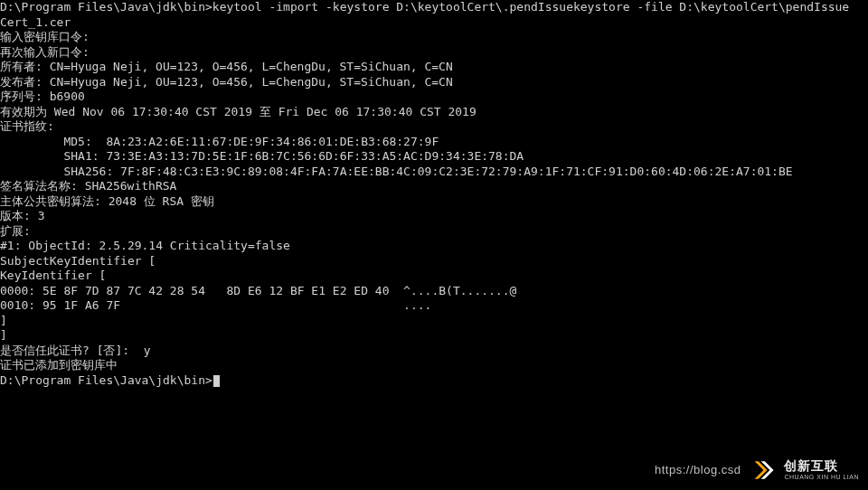 The image size is (868, 490). What do you see at coordinates (434, 83) in the screenshot?
I see `terminal-line: 发布者: CN=Hyuga Neji, OU=123, O=456, L=Che…` at bounding box center [434, 83].